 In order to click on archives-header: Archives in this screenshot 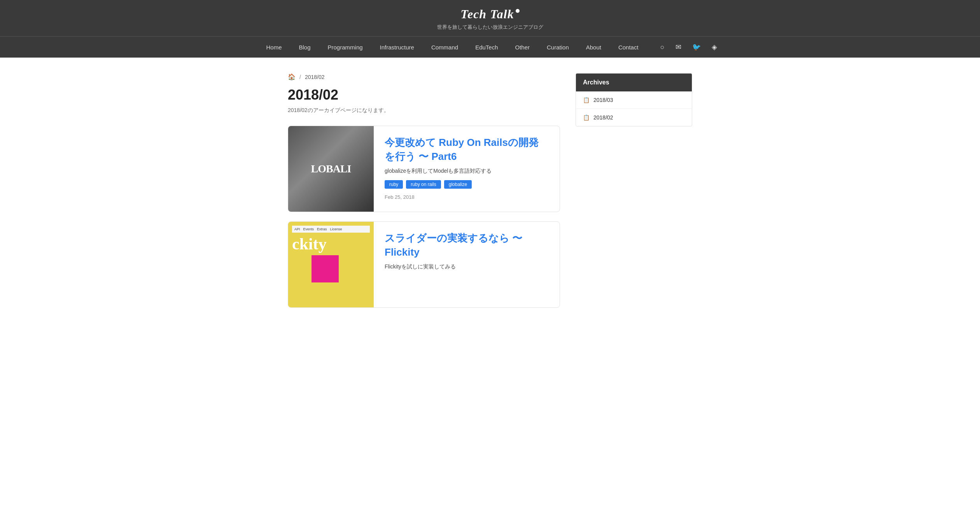, I will do `click(634, 82)`.